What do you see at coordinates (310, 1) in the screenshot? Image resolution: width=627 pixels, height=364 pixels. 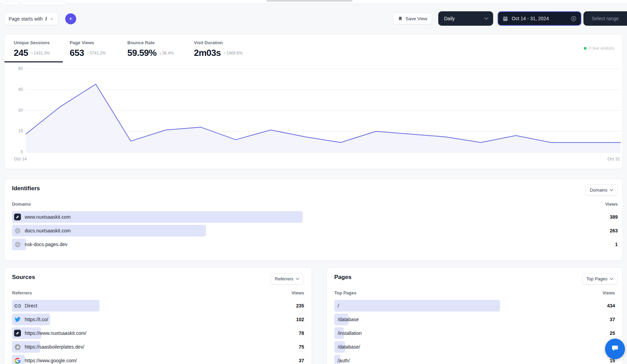 I see `scrollbar-remnant` at bounding box center [310, 1].